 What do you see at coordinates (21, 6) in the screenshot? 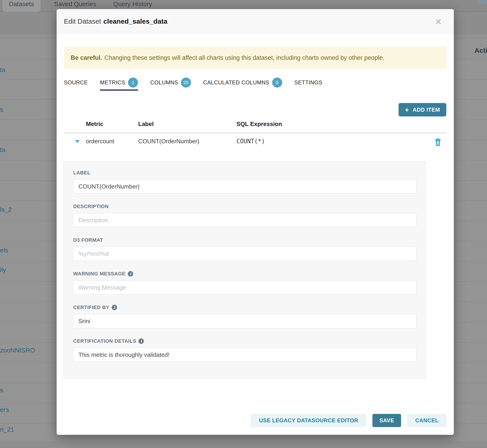
I see `nav-tab-datasets: Datasets` at bounding box center [21, 6].